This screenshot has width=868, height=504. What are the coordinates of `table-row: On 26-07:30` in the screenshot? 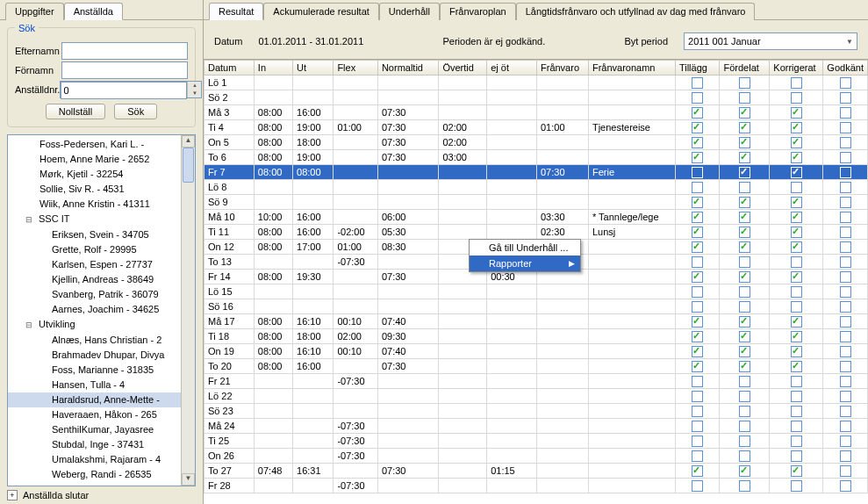 It's located at (536, 457).